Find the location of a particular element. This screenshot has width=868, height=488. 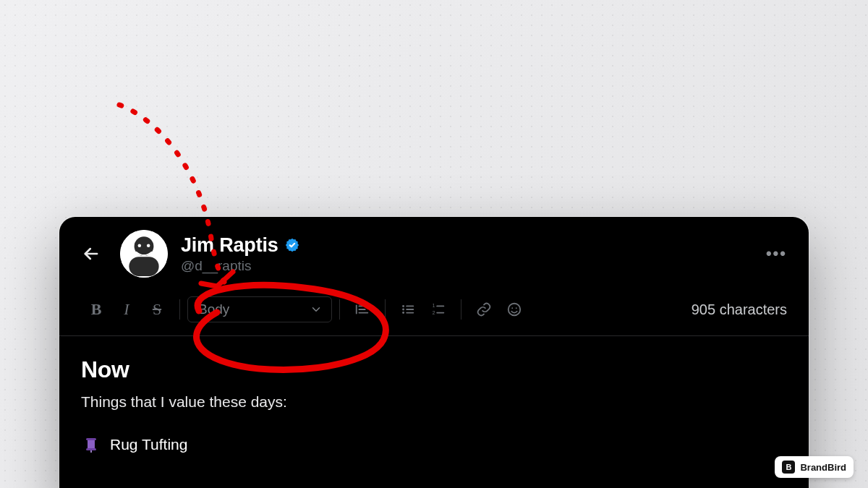

chevron-down-icon is located at coordinates (316, 309).